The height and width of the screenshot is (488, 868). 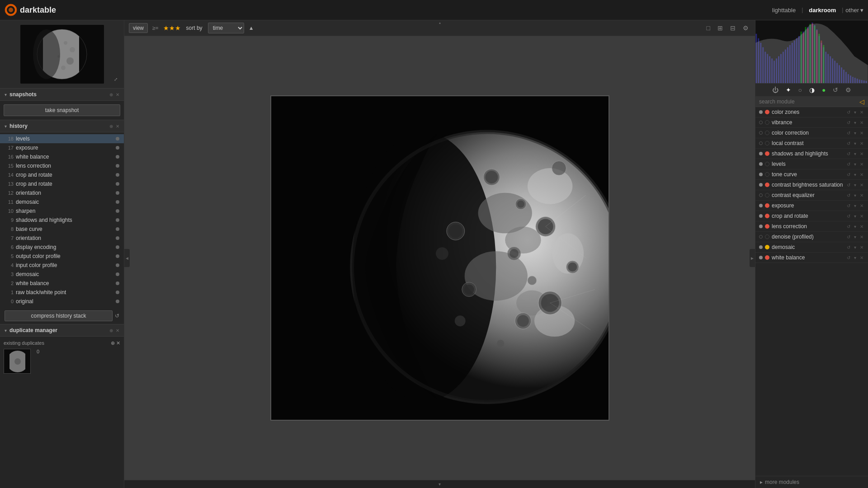 What do you see at coordinates (226, 28) in the screenshot?
I see `sort-select: time filename rating` at bounding box center [226, 28].